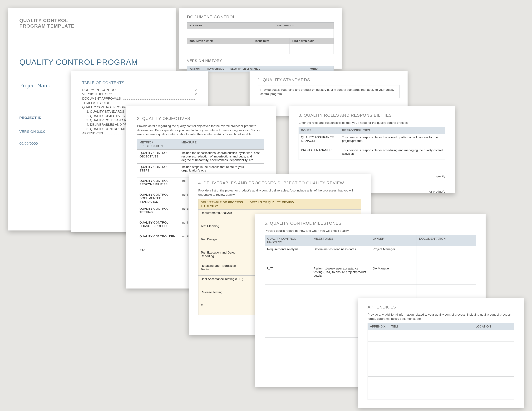 The width and height of the screenshot is (532, 411). What do you see at coordinates (372, 123) in the screenshot?
I see `roles-body: Enter the roles and responsibilities tha…` at bounding box center [372, 123].